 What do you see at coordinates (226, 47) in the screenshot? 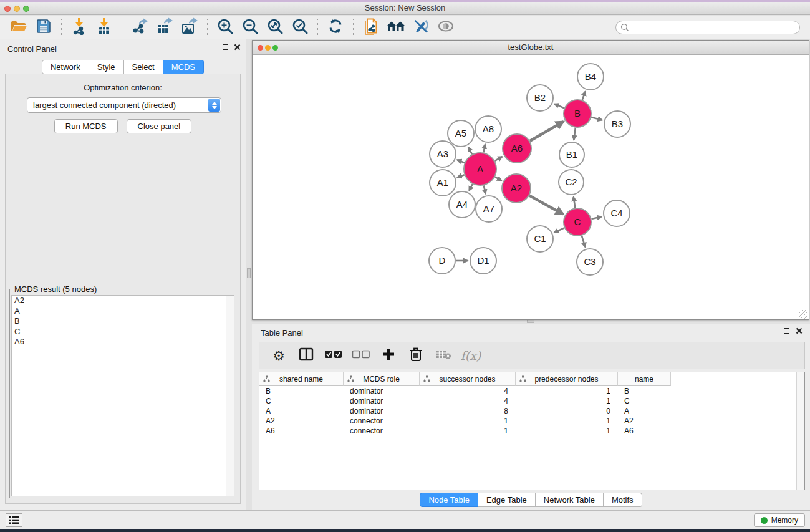
I see `float-panel-icon` at bounding box center [226, 47].